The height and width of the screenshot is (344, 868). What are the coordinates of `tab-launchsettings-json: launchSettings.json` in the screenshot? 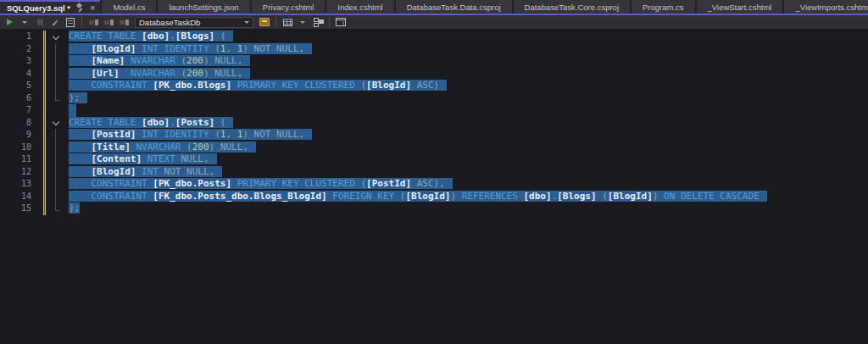 It's located at (203, 7).